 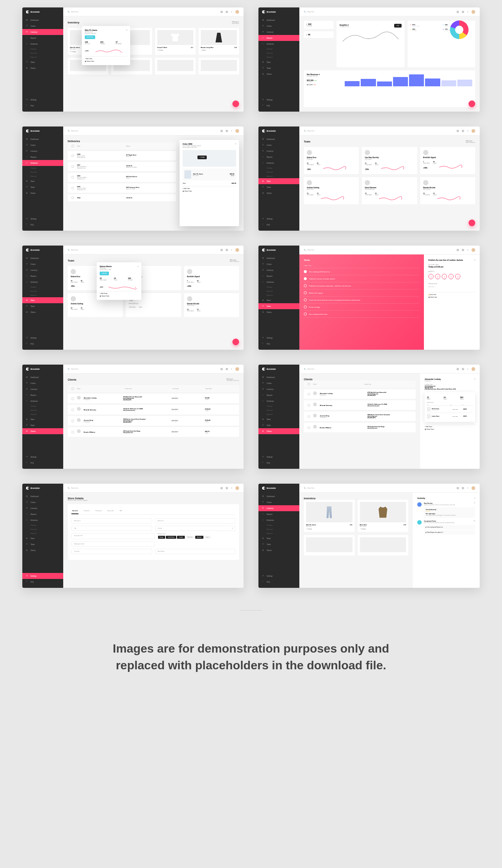 I want to click on tab-products: Products, so click(x=87, y=511).